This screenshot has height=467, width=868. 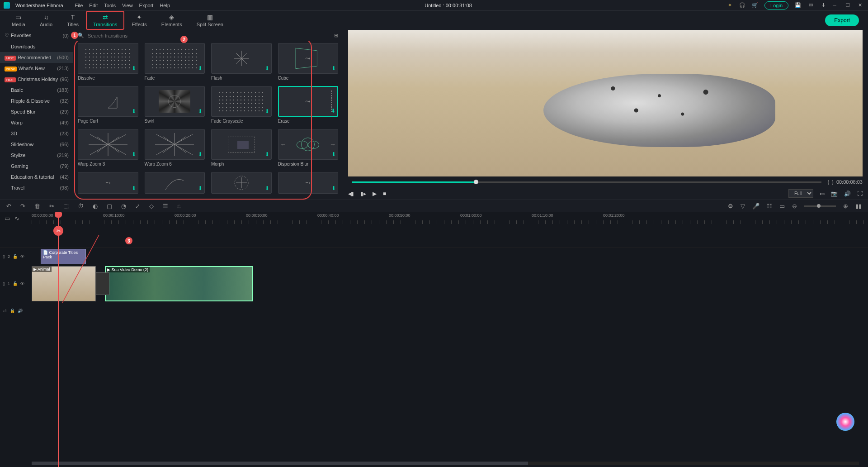 What do you see at coordinates (103, 284) in the screenshot?
I see `transition-clip` at bounding box center [103, 284].